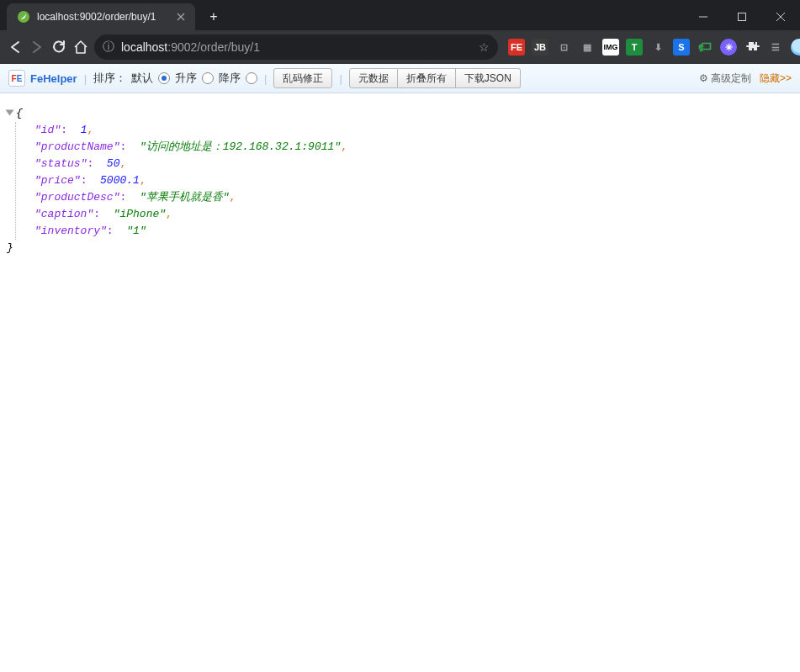 Image resolution: width=800 pixels, height=672 pixels. What do you see at coordinates (781, 17) in the screenshot?
I see `close-window-button` at bounding box center [781, 17].